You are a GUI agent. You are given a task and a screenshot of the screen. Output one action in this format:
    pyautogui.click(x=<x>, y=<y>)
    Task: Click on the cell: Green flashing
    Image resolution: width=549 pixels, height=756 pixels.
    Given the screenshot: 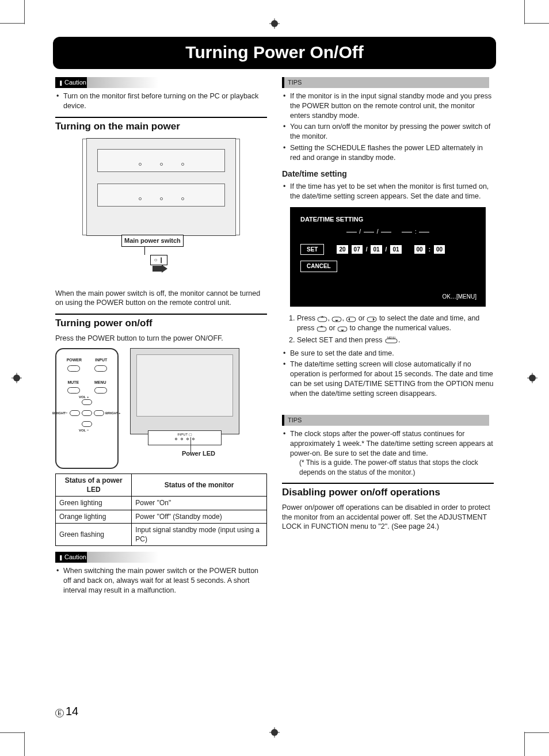 What is the action you would take?
    pyautogui.click(x=94, y=534)
    